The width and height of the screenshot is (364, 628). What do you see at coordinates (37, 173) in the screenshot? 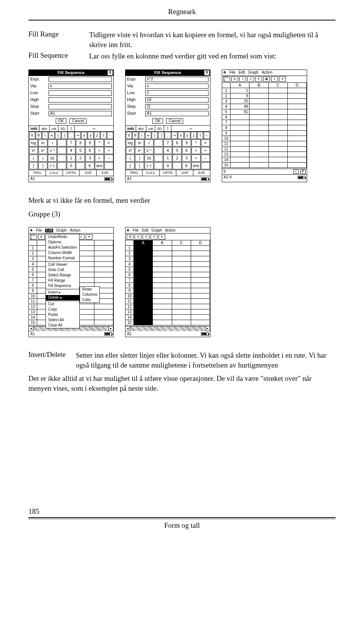
I see `fnkey-trig: TRIG` at bounding box center [37, 173].